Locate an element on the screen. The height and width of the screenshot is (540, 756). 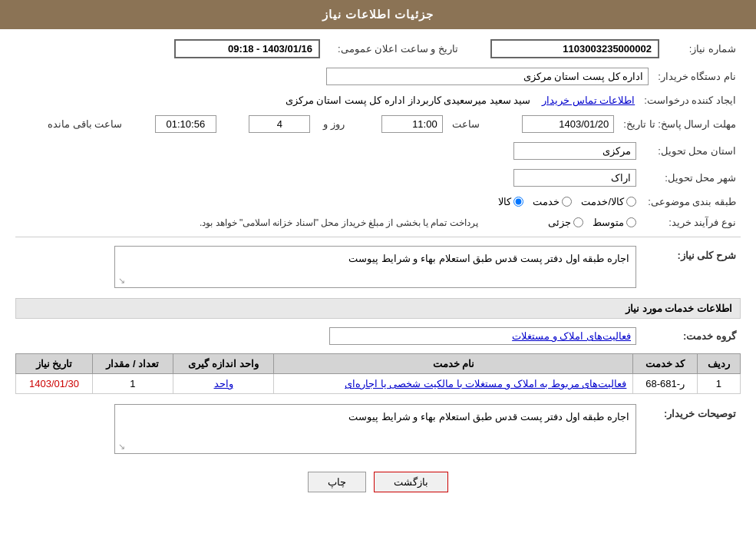
shomare-niaz-label: شماره نیاز: is located at coordinates (712, 49).